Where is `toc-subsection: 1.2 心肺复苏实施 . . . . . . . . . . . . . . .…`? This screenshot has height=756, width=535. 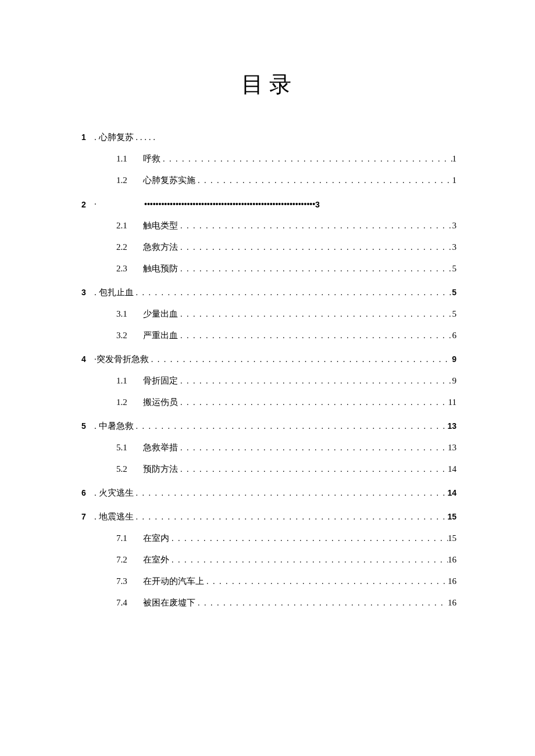 toc-subsection: 1.2 心肺复苏实施 . . . . . . . . . . . . . . .… is located at coordinates (269, 180).